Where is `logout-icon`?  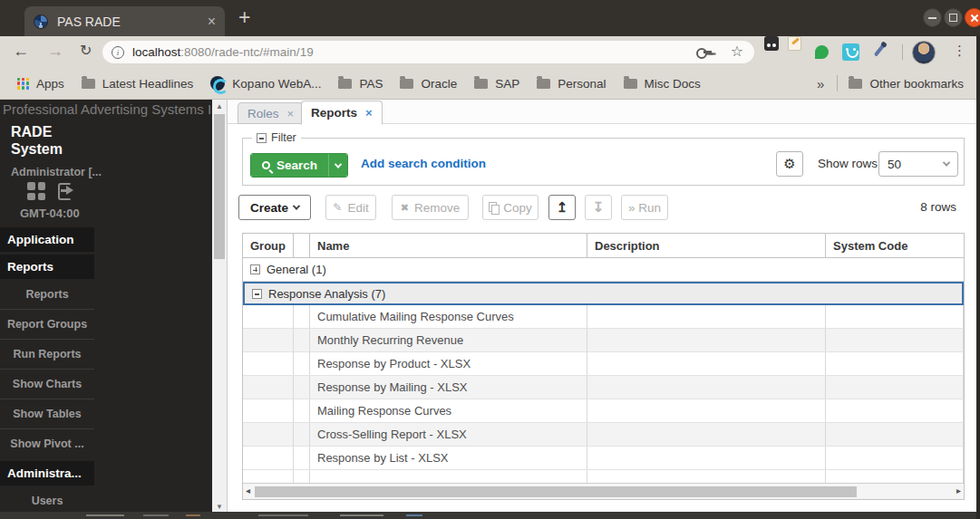
logout-icon is located at coordinates (65, 192).